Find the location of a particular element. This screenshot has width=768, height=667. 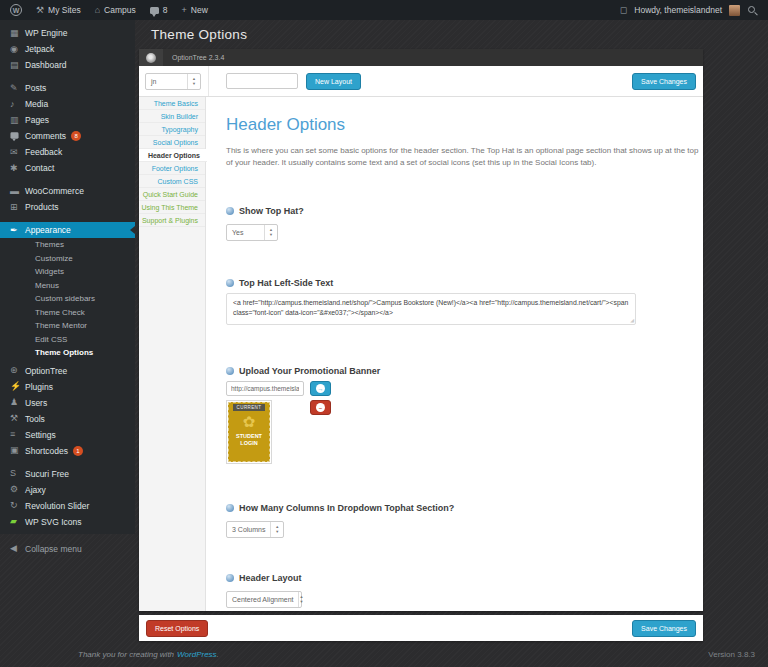

sidebar-item-wp-svg-icons: ▰ WP SVG Icons is located at coordinates (68, 522).